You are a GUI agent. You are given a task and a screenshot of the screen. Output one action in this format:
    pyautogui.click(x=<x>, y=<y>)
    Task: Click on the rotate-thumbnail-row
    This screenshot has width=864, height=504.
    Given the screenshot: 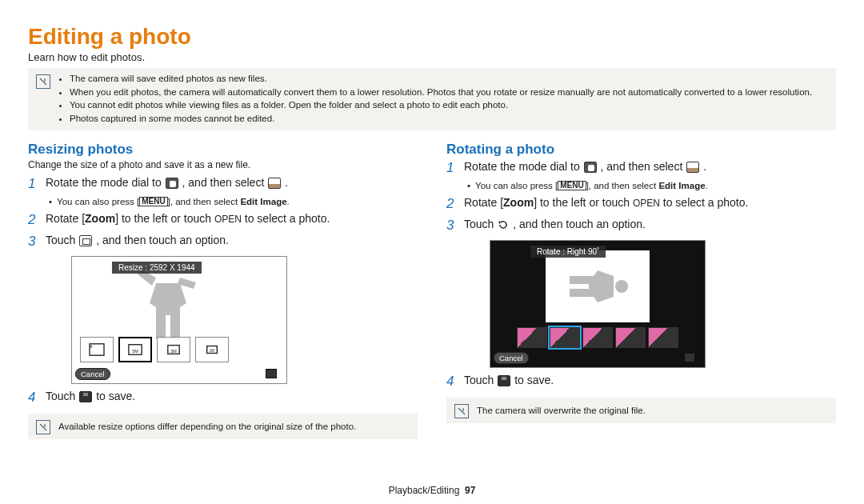 What is the action you would take?
    pyautogui.click(x=598, y=338)
    